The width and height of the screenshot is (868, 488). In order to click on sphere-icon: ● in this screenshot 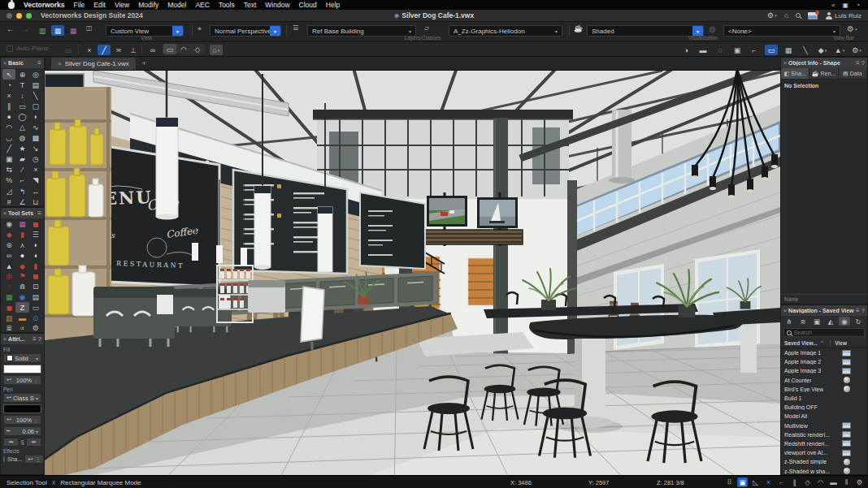, I will do `click(22, 255)`.